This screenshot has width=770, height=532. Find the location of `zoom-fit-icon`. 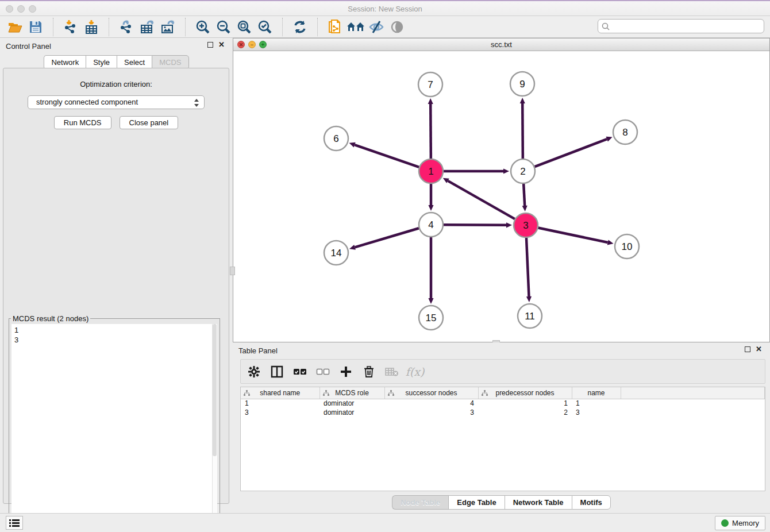

zoom-fit-icon is located at coordinates (244, 27).